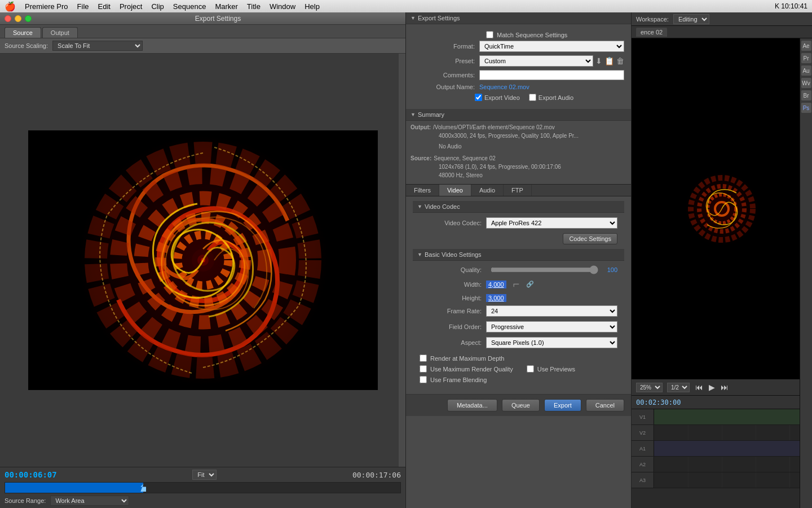 The height and width of the screenshot is (508, 812). What do you see at coordinates (519, 295) in the screenshot?
I see `video-settings: ▼ Video Codec Video Codec: Apple ProRes …` at bounding box center [519, 295].